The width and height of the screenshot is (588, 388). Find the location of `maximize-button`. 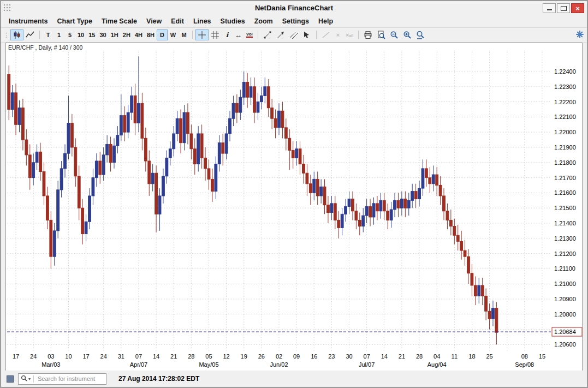

maximize-button is located at coordinates (563, 8).